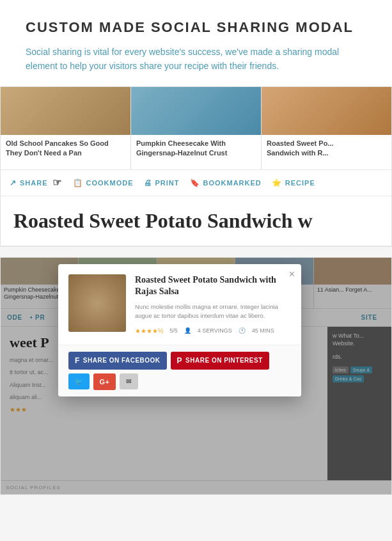 Image resolution: width=392 pixels, height=541 pixels. I want to click on email-icon: ✉, so click(129, 381).